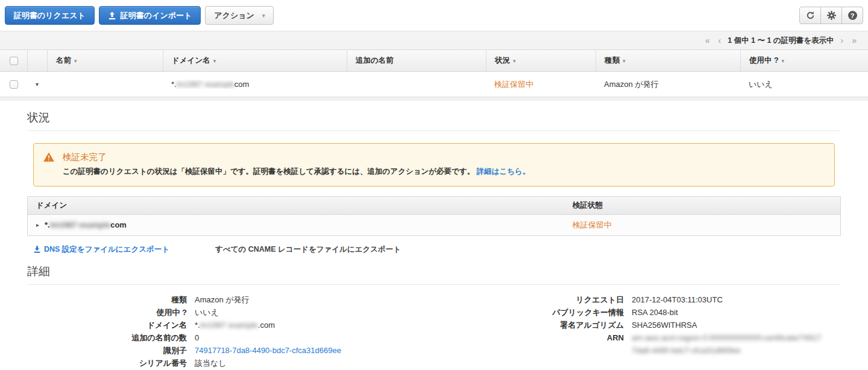 Image resolution: width=868 pixels, height=370 pixels. I want to click on select-all-cell, so click(13, 60).